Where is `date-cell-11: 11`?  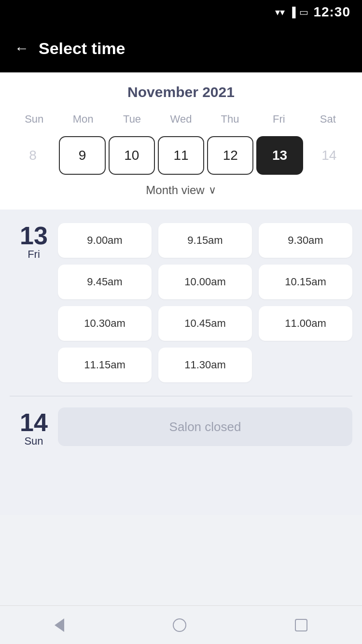
date-cell-11: 11 is located at coordinates (181, 155).